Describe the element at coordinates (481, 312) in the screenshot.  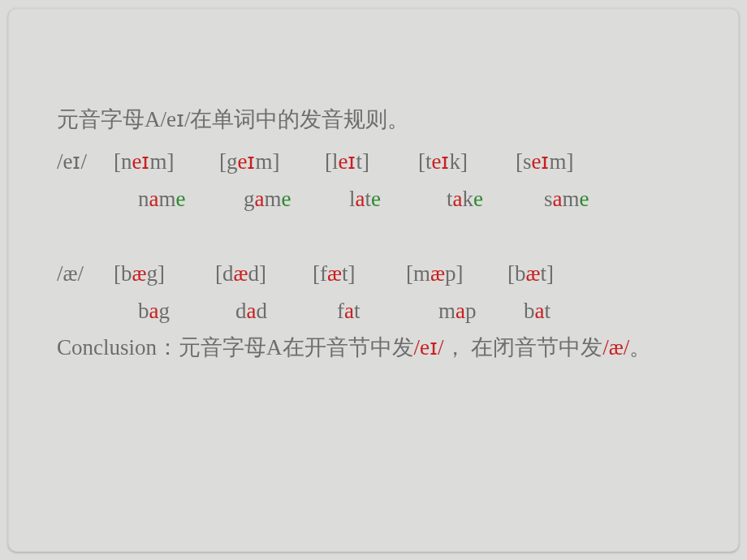
I see `word-cell: map` at that location.